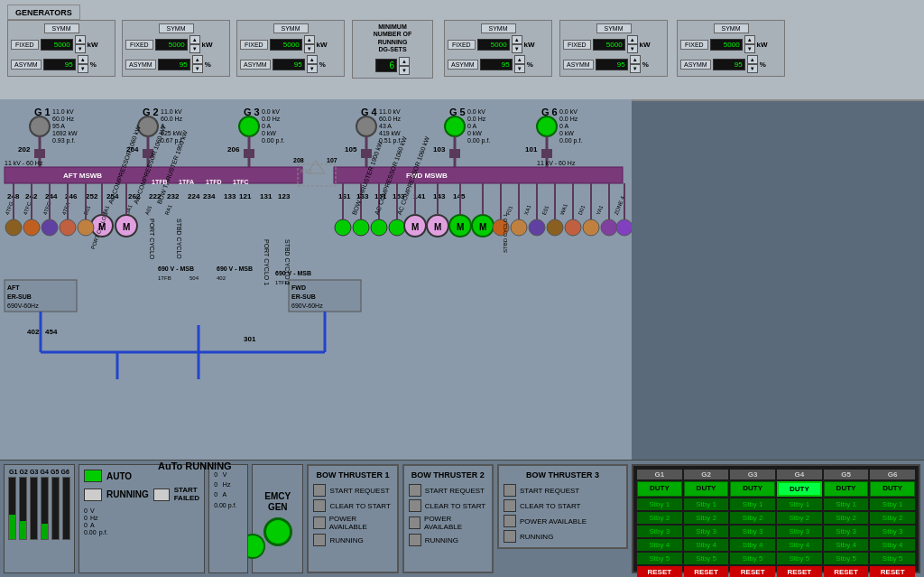 This screenshot has width=924, height=577. What do you see at coordinates (517, 40) in the screenshot?
I see `spin-up-4: ▲` at bounding box center [517, 40].